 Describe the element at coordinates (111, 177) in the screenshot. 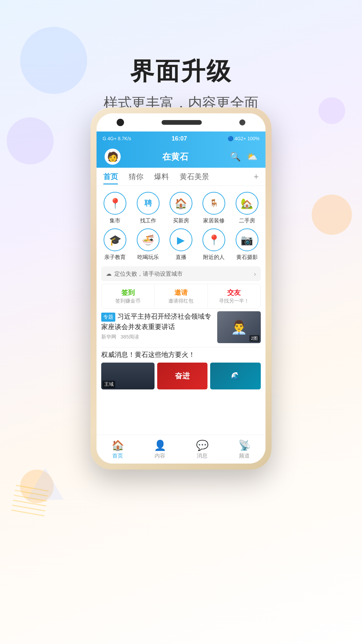

I see `tab-home: 首页` at that location.